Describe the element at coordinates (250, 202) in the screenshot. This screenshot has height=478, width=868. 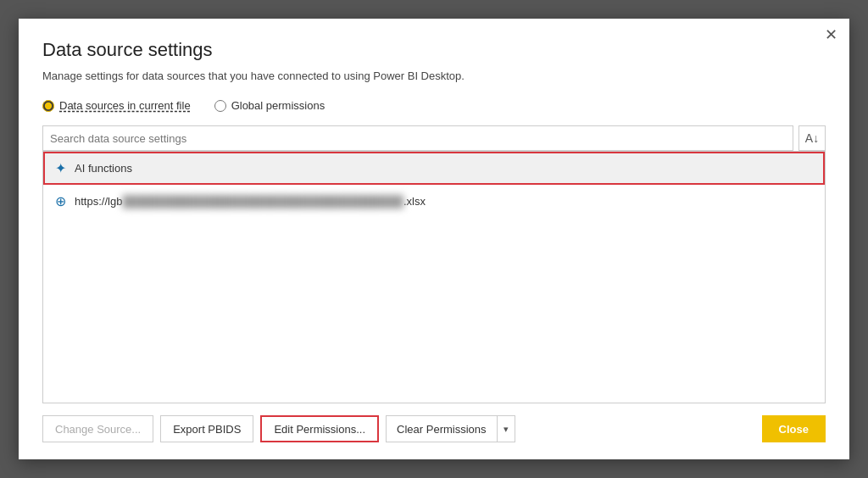
I see `list-item-url-label: https://lgb█████████████████████████████…` at that location.